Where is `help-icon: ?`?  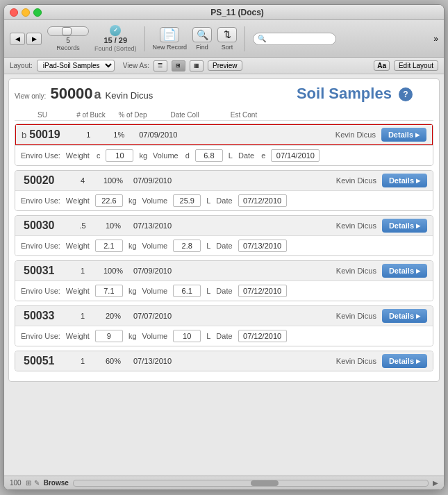
help-icon: ? is located at coordinates (406, 94).